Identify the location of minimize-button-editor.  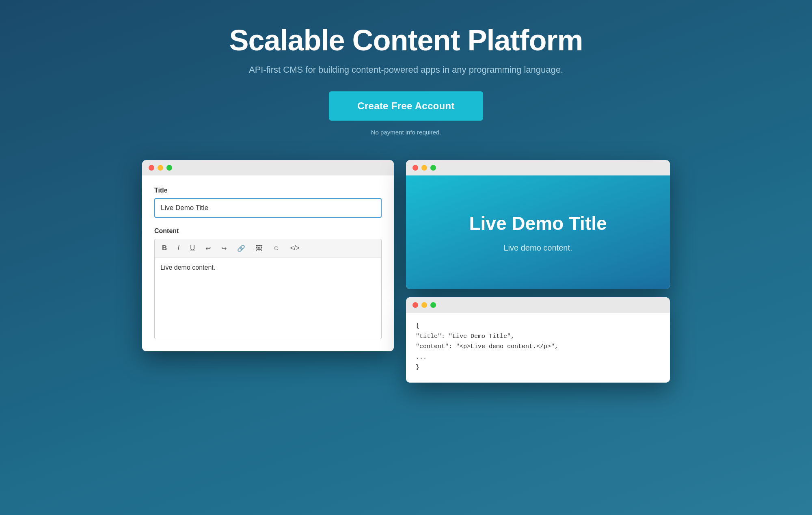
(160, 168).